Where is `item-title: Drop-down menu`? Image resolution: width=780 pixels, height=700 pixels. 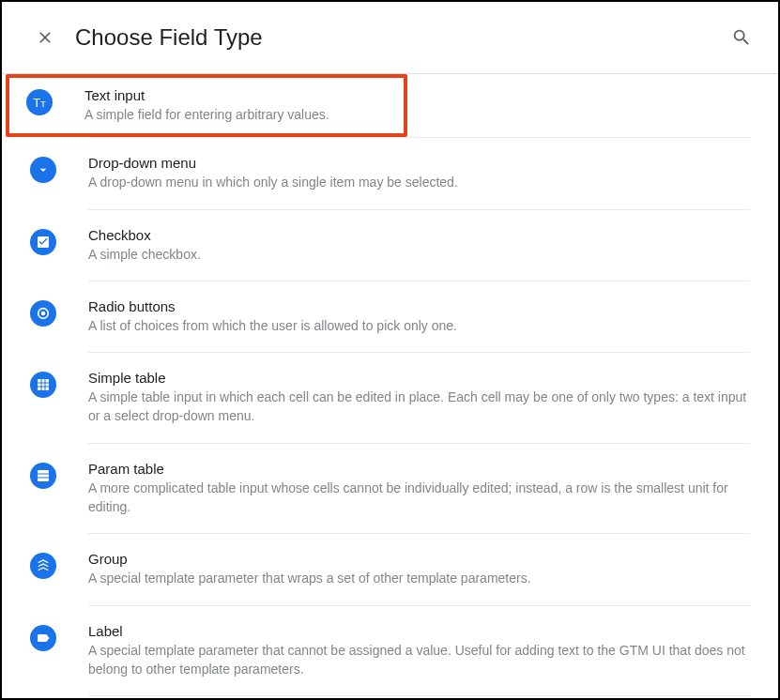
item-title: Drop-down menu is located at coordinates (419, 163).